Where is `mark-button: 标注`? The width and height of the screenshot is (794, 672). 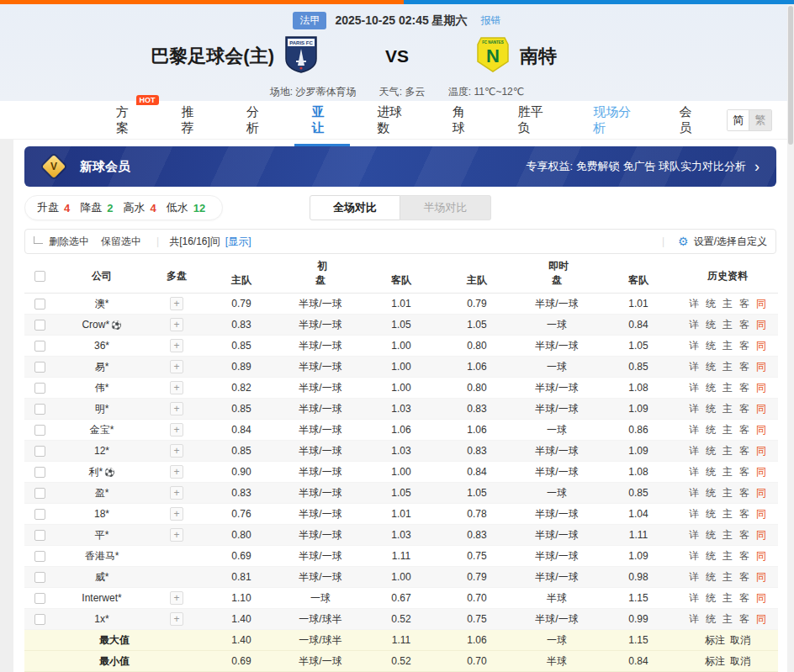 mark-button: 标注 is located at coordinates (715, 661).